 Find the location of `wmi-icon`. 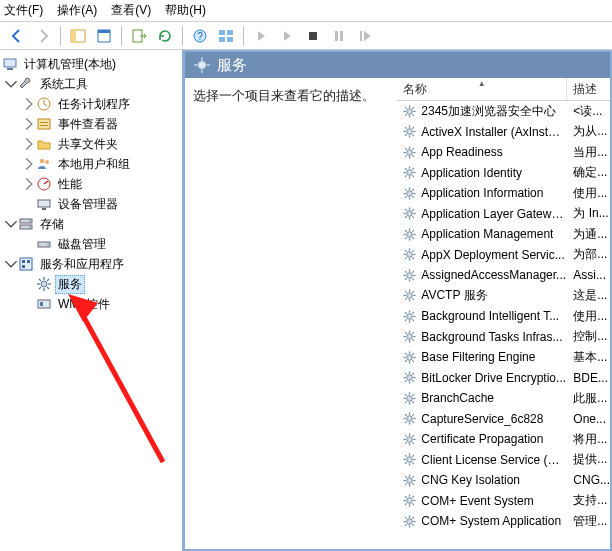

wmi-icon is located at coordinates (44, 304).